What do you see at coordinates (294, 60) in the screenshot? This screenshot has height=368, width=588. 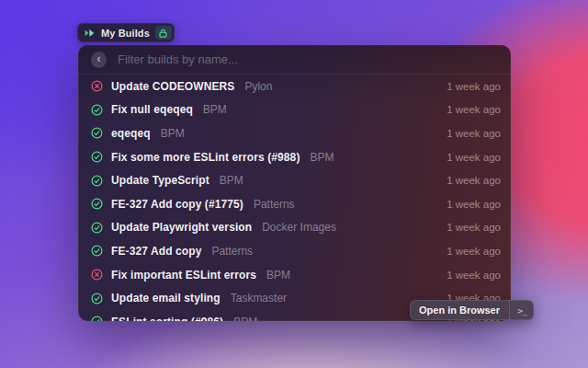 I see `search-bar: ‹` at bounding box center [294, 60].